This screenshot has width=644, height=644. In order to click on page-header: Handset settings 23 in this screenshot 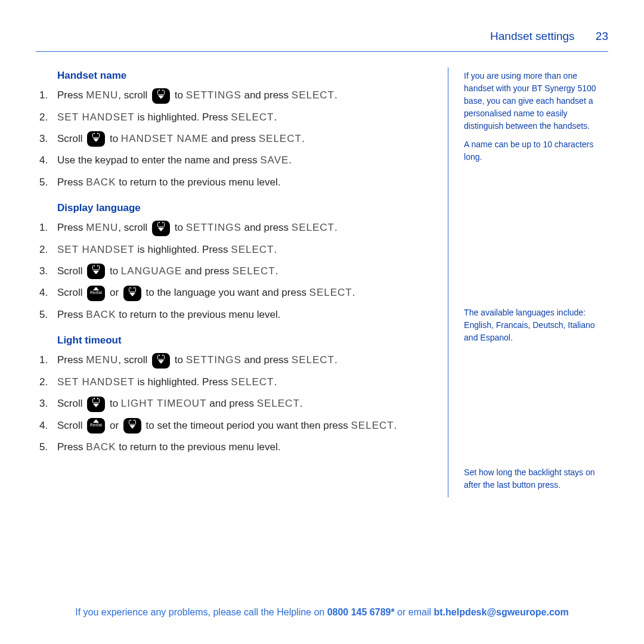, I will do `click(322, 36)`.